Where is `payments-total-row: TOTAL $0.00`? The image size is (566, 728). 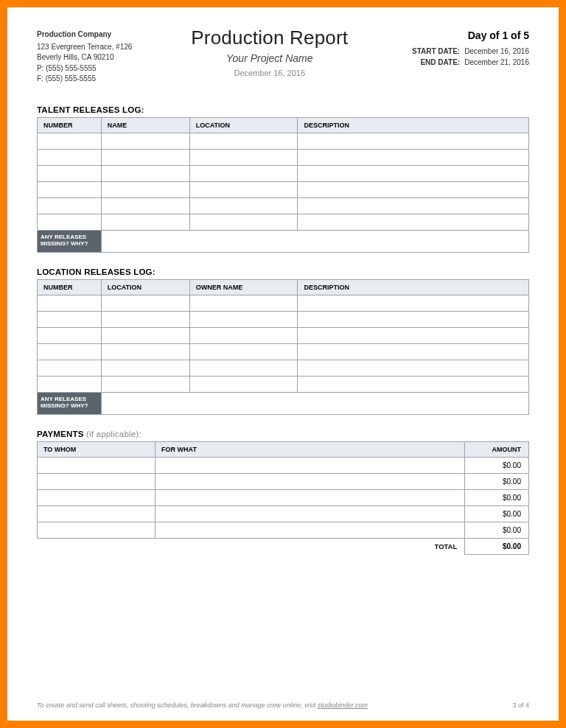 payments-total-row: TOTAL $0.00 is located at coordinates (283, 546).